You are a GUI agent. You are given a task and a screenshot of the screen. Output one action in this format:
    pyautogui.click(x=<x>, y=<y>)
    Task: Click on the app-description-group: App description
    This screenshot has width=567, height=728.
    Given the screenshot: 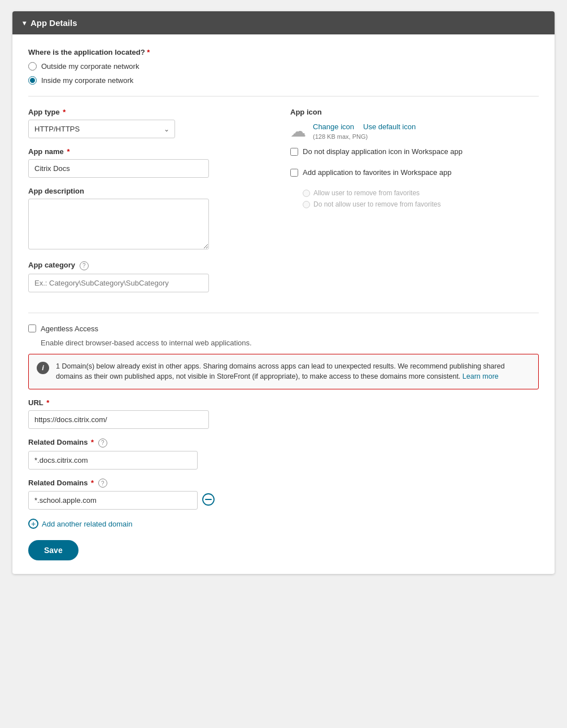 What is the action you would take?
    pyautogui.click(x=152, y=219)
    